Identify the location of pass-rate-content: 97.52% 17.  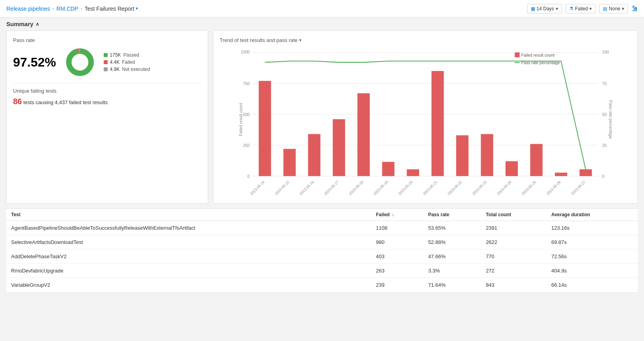
(107, 62).